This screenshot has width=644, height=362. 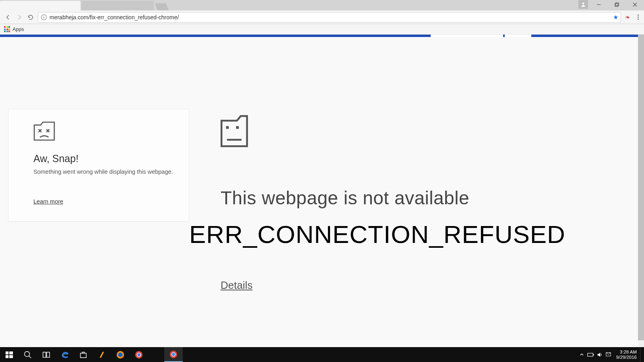 What do you see at coordinates (9, 355) in the screenshot?
I see `start-button` at bounding box center [9, 355].